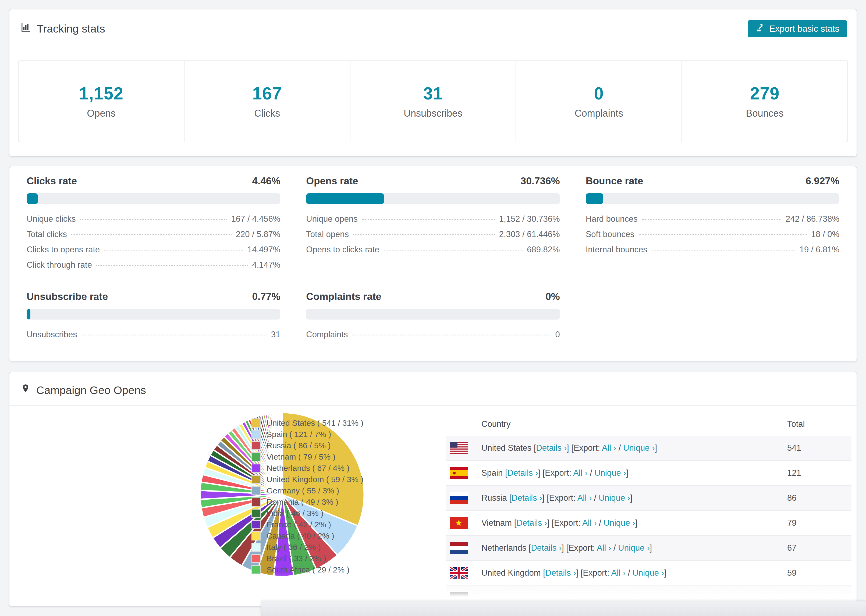  What do you see at coordinates (433, 222) in the screenshot?
I see `stat-row-unique-opens: Unique opens1,152 / 30.736%` at bounding box center [433, 222].